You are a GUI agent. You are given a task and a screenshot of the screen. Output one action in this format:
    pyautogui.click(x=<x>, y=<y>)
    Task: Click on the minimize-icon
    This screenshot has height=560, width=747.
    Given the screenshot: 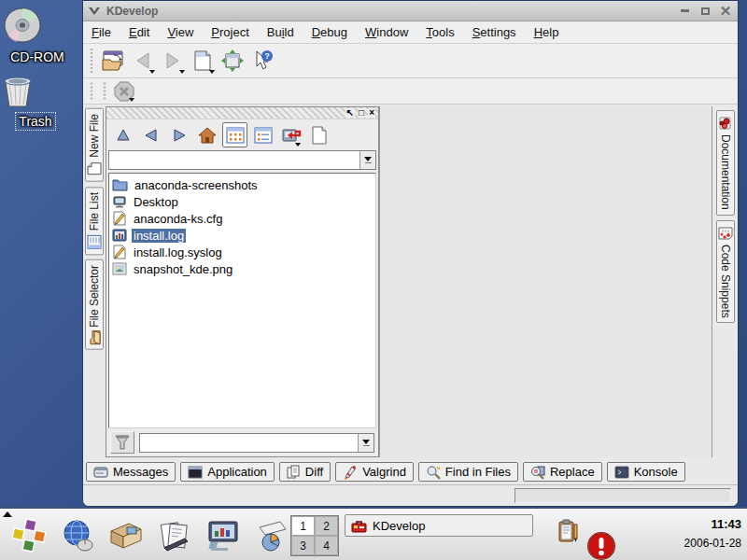 What is the action you would take?
    pyautogui.click(x=685, y=11)
    